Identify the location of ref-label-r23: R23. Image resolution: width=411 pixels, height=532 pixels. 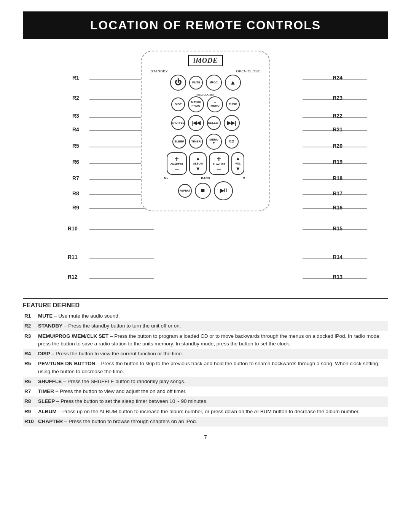
(338, 98).